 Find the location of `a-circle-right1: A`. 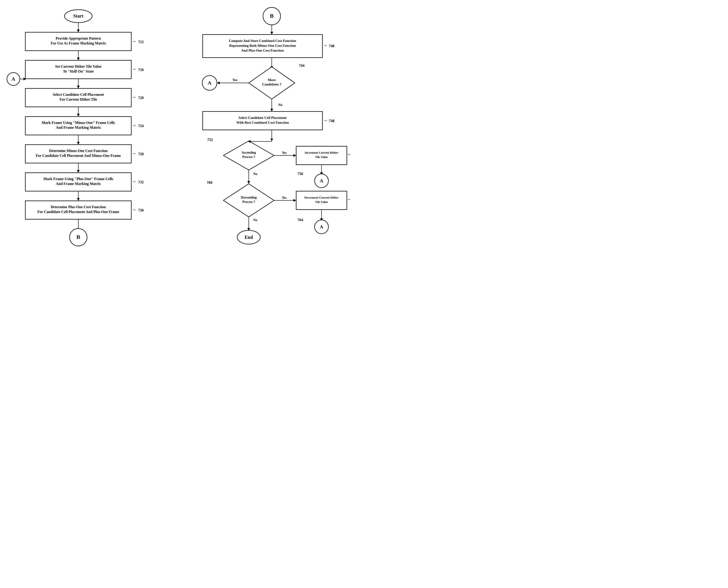

a-circle-right1: A is located at coordinates (210, 83).